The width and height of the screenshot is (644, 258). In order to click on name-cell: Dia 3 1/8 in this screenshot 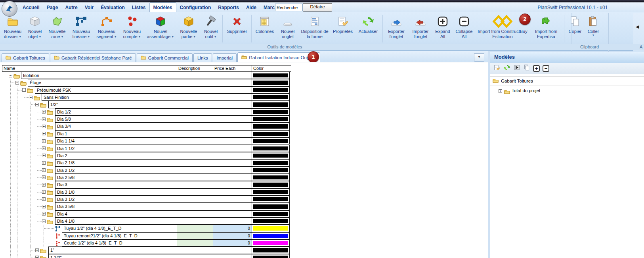, I will do `click(116, 192)`.